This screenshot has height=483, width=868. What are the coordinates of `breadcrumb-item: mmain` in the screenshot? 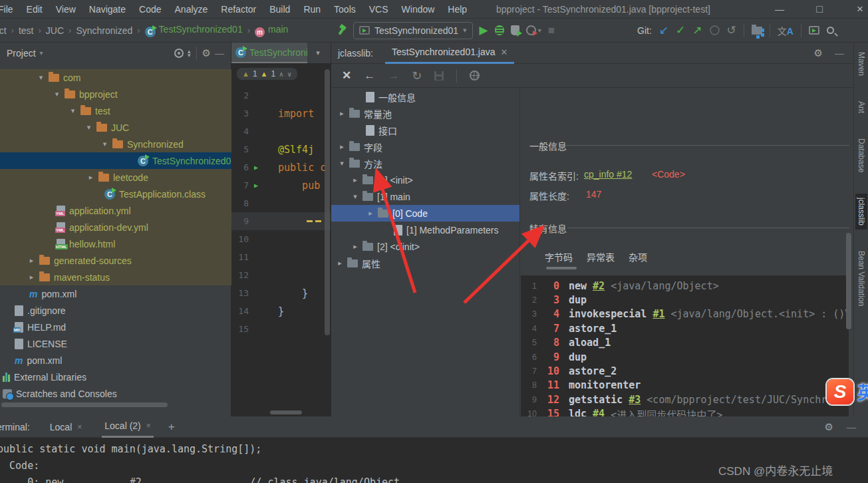 It's located at (271, 31).